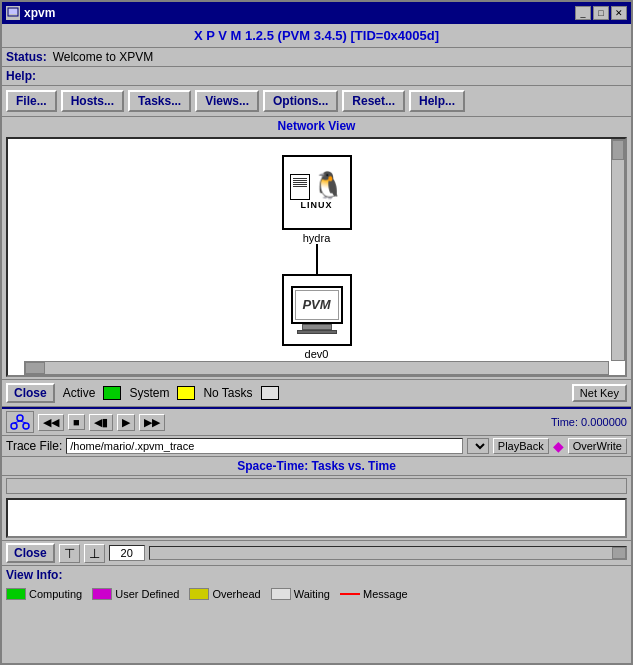 The width and height of the screenshot is (633, 665). What do you see at coordinates (317, 259) in the screenshot?
I see `connector-line` at bounding box center [317, 259].